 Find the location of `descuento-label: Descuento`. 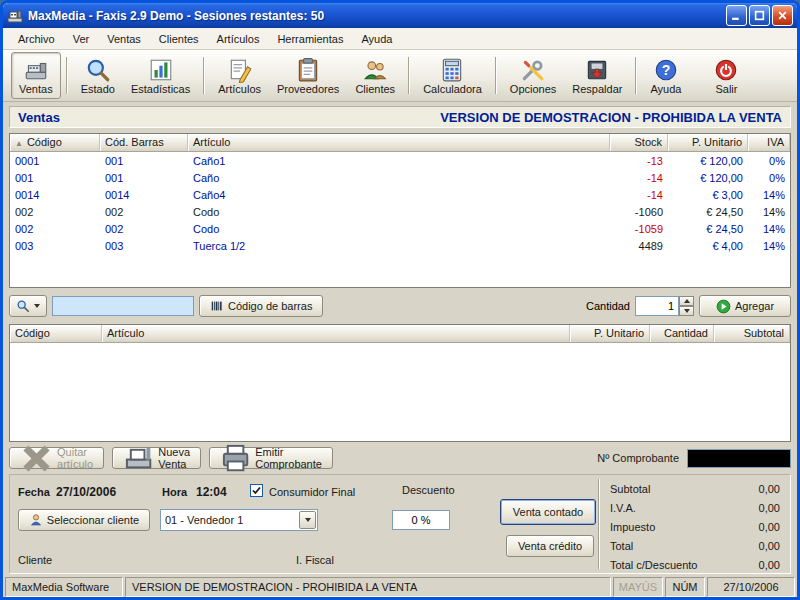

descuento-label: Descuento is located at coordinates (428, 490).